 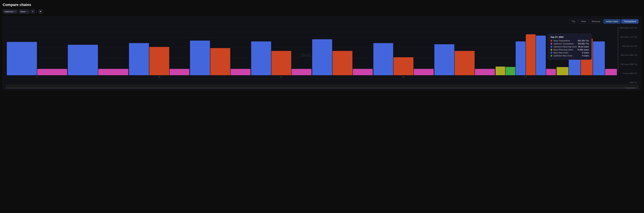 What do you see at coordinates (584, 21) in the screenshot?
I see `tab-fees: Fees` at bounding box center [584, 21].